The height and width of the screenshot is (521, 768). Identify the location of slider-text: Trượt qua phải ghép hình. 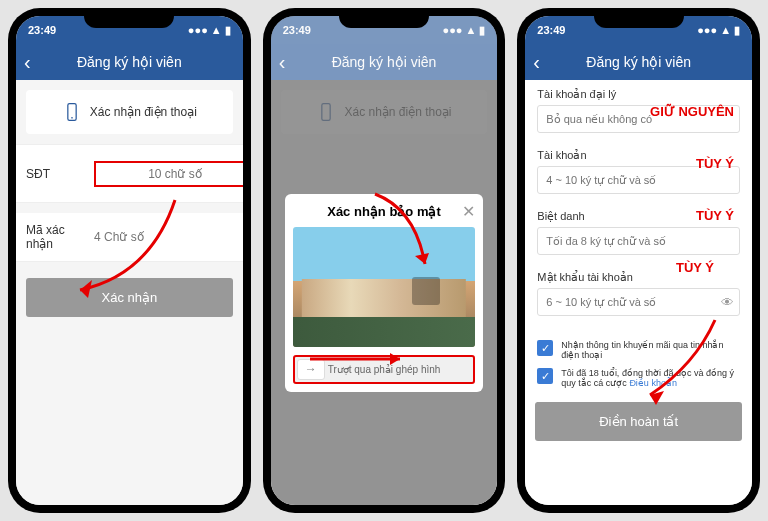
(384, 370).